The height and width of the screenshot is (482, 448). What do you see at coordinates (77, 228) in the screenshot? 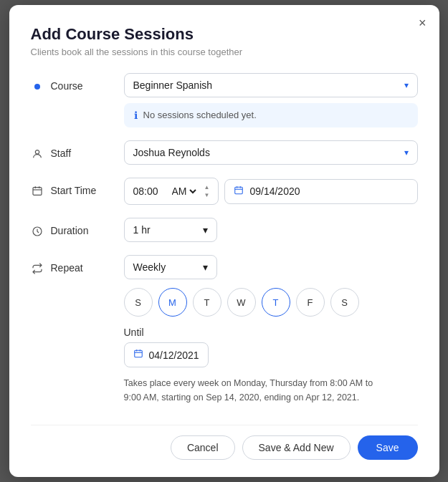
I see `duration-label-col: Duration` at bounding box center [77, 228].